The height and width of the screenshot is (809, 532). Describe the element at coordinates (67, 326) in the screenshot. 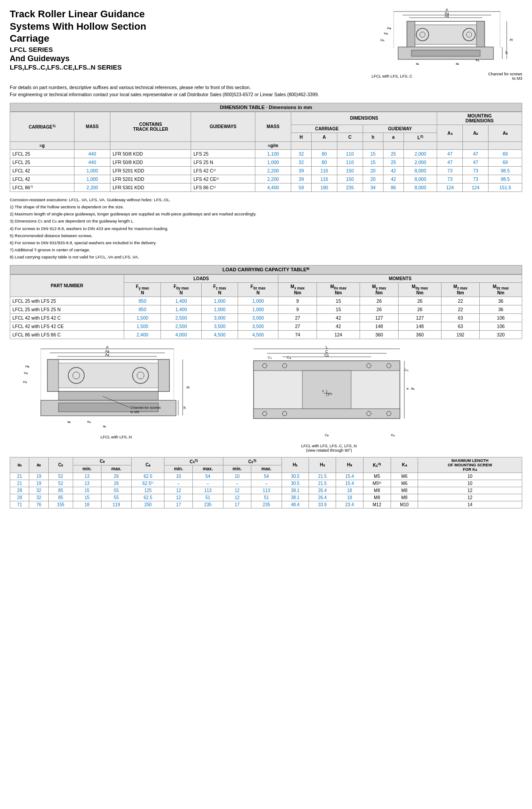

I see `table-cell: LFCL 42 with LFS 42 CE` at that location.